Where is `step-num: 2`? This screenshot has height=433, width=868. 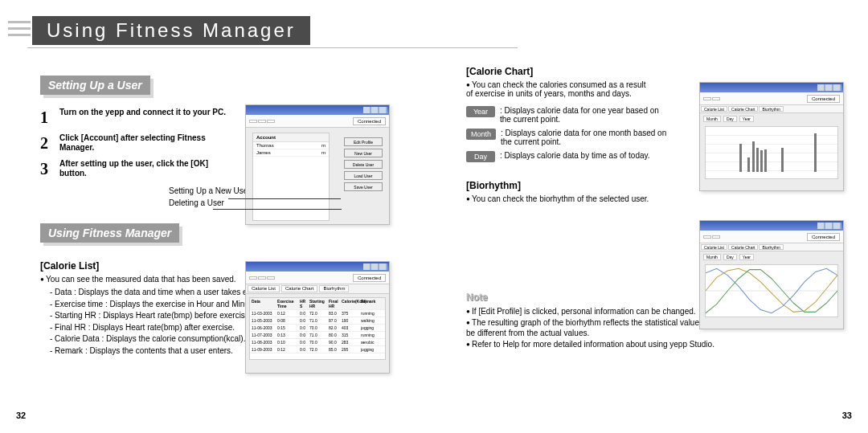 step-num: 2 is located at coordinates (47, 143).